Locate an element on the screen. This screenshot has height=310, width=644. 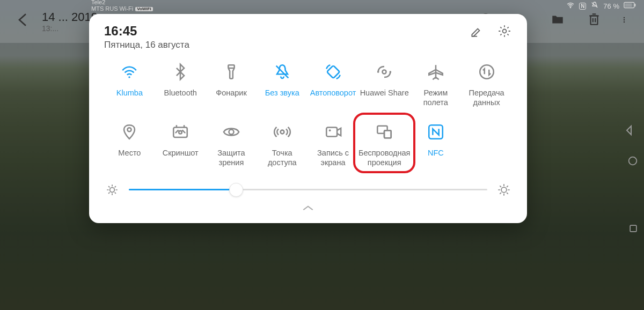
nfc-icon is located at coordinates (436, 132).